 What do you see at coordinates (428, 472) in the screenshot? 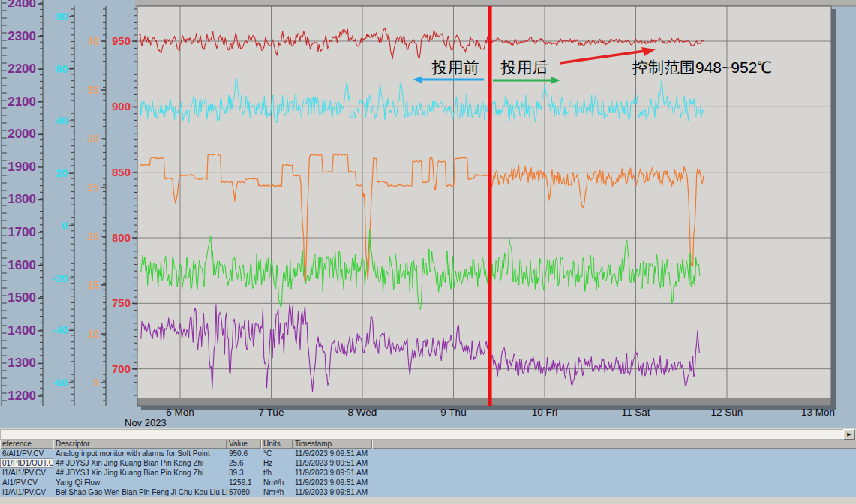
I see `table-row: I1/AI1/PV.CV4# JDYSJ Xin Jing Kuang Bian…` at bounding box center [428, 472].